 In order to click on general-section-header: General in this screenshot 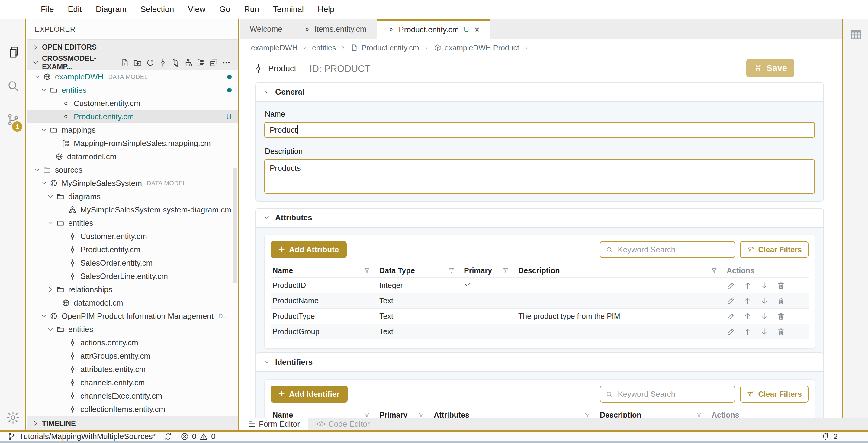, I will do `click(539, 92)`.